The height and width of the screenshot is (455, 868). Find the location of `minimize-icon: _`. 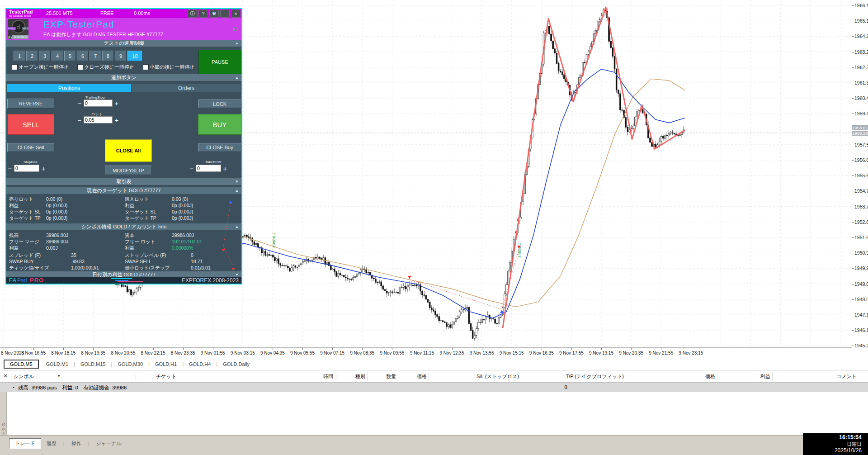

minimize-icon: _ is located at coordinates (225, 14).